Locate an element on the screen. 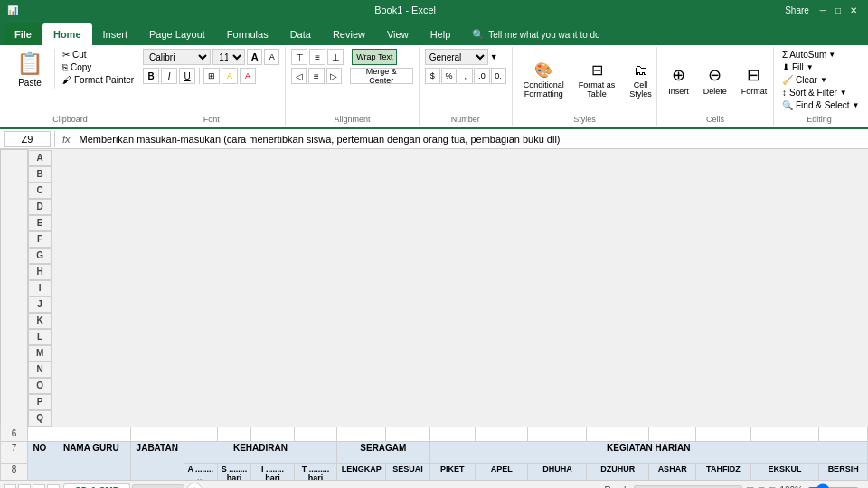 This screenshot has height=488, width=868. conditional-formatting-button: 🎨 ConditionalFormatting is located at coordinates (544, 80).